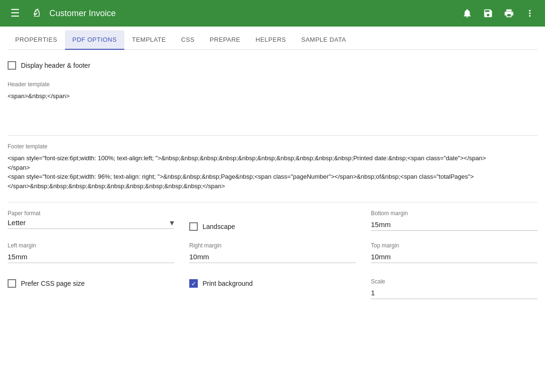  What do you see at coordinates (91, 283) in the screenshot?
I see `prefer-css-row: Prefer CSS page size` at bounding box center [91, 283].